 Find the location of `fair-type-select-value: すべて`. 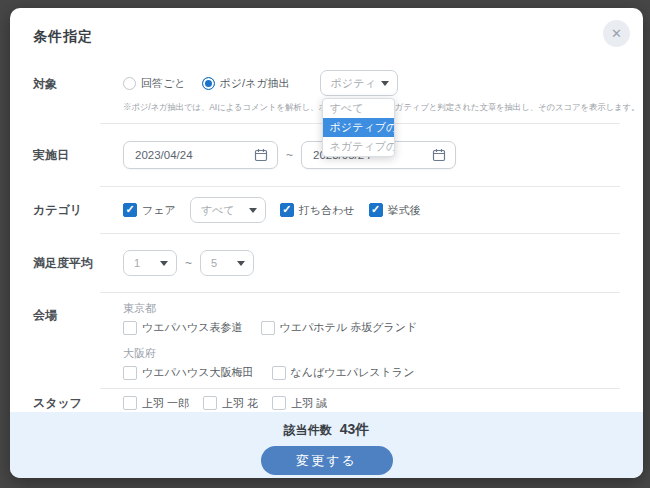

fair-type-select-value: すべて is located at coordinates (222, 210).